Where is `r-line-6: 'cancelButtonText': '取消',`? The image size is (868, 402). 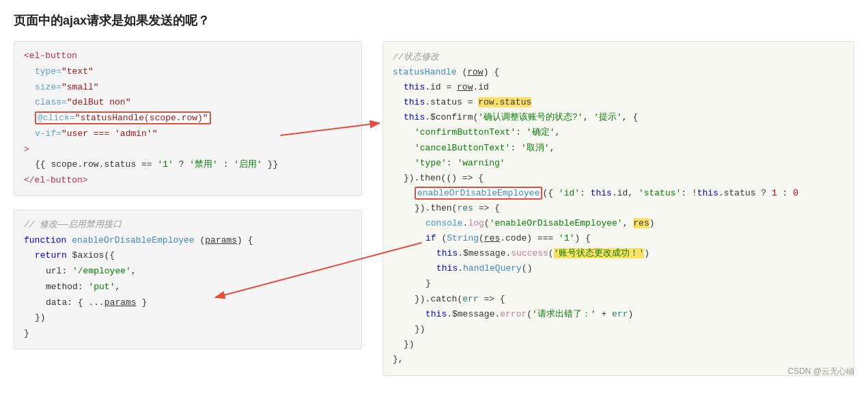 r-line-6: 'cancelButtonText': '取消', is located at coordinates (619, 148).